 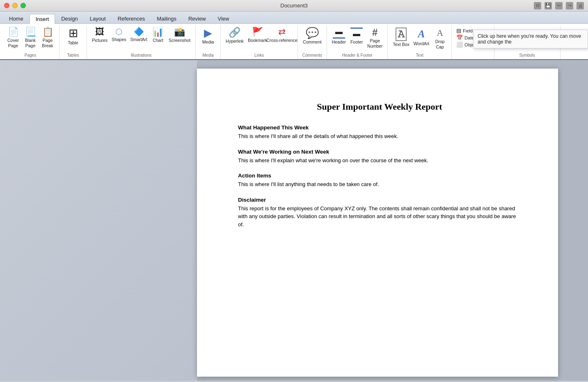 I want to click on tab-layout: Layout, so click(x=98, y=18).